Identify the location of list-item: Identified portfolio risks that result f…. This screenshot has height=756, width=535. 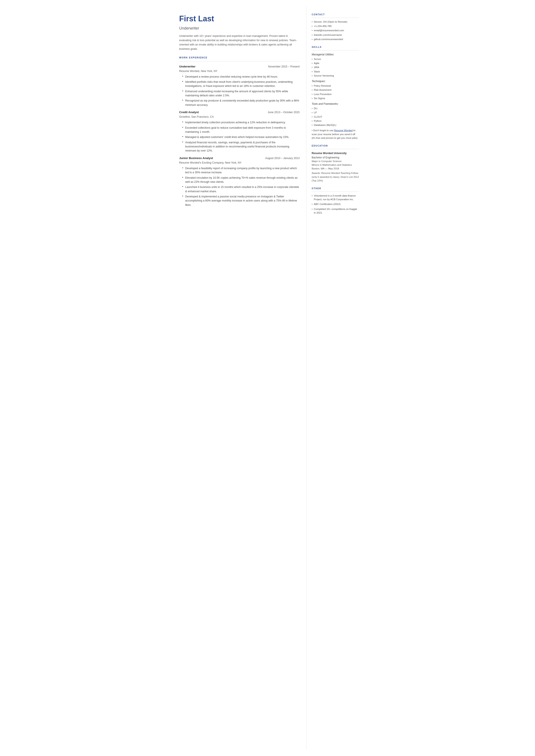
(241, 84).